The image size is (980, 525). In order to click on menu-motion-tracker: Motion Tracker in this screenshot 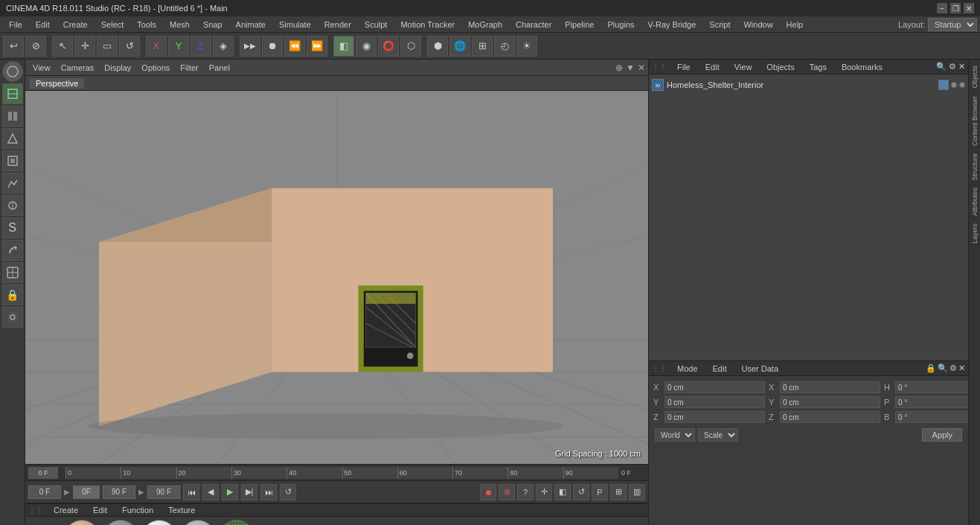, I will do `click(427, 25)`.